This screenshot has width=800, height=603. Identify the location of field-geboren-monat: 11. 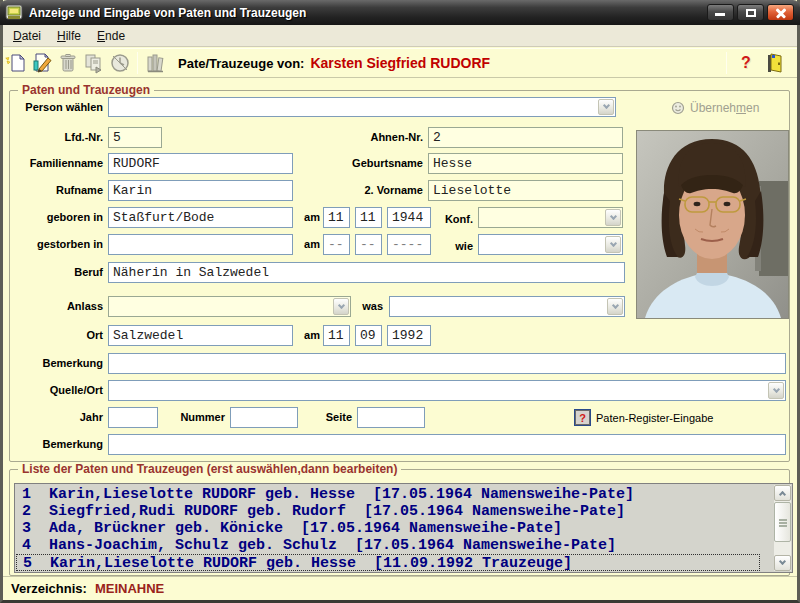
(368, 218).